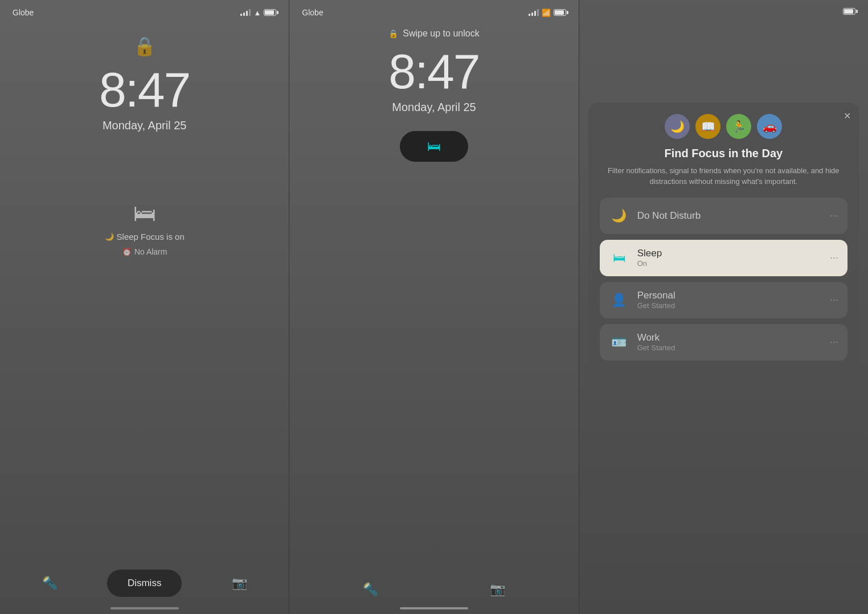 The width and height of the screenshot is (868, 614). Describe the element at coordinates (834, 257) in the screenshot. I see `focus-item-more-sleep: ···` at that location.